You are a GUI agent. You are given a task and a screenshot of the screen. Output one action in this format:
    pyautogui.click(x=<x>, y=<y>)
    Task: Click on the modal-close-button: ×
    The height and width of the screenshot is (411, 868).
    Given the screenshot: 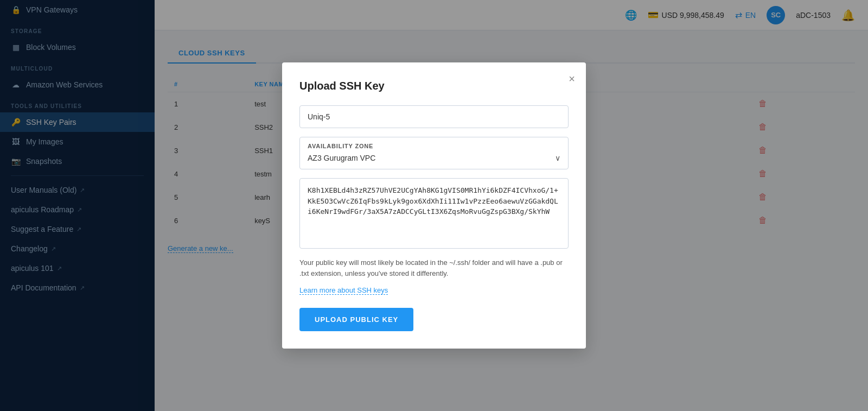 What is the action you would take?
    pyautogui.click(x=572, y=79)
    